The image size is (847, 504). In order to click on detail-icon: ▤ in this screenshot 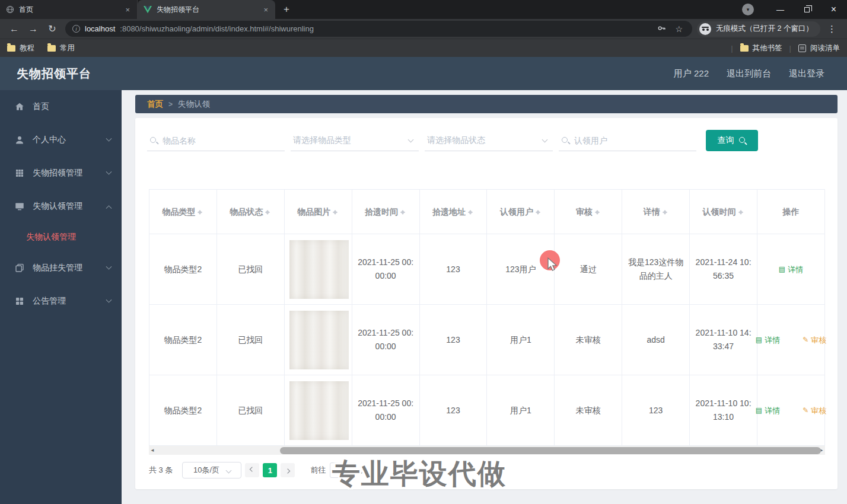, I will do `click(782, 269)`.